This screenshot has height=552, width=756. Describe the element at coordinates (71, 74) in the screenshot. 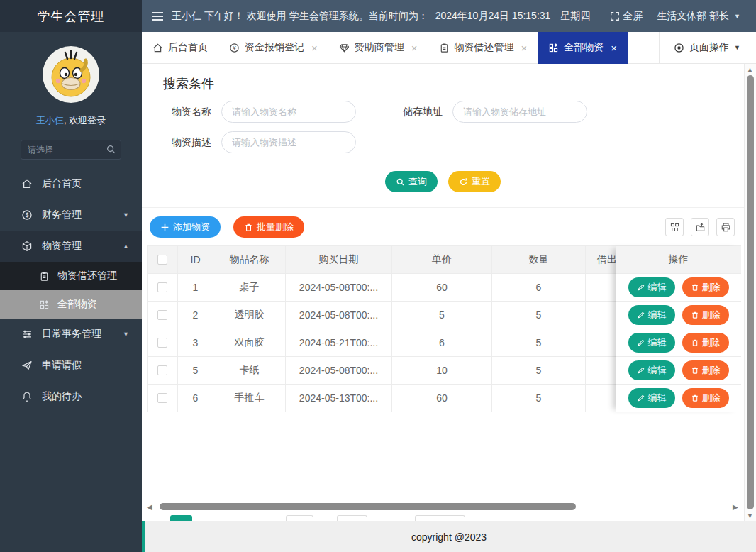

I see `avatar` at that location.